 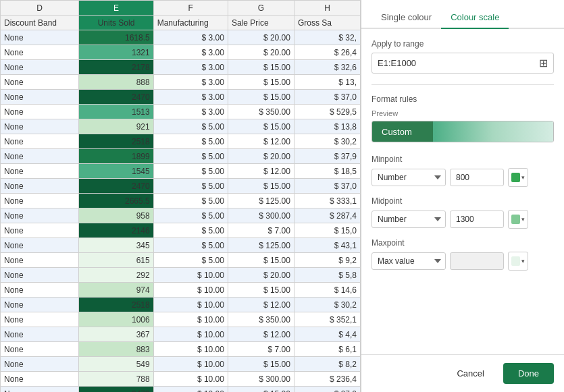 What do you see at coordinates (327, 171) in the screenshot?
I see `table-row: $ 18,5` at bounding box center [327, 171].